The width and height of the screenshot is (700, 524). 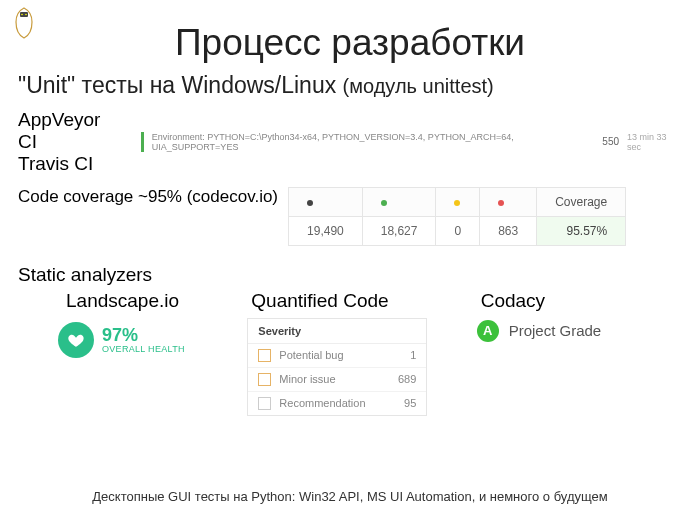 What do you see at coordinates (508, 230) in the screenshot?
I see `cov-miss: 863` at bounding box center [508, 230].